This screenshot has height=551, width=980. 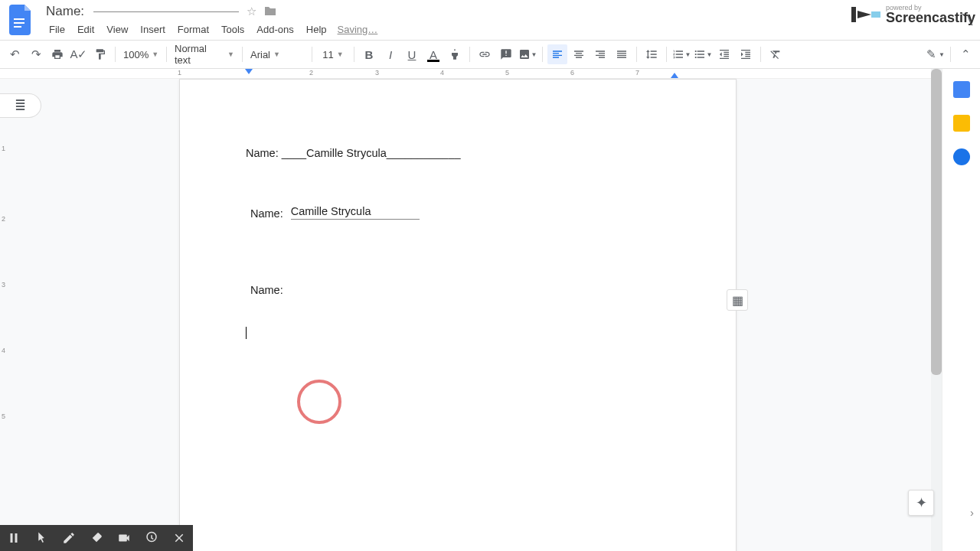 I want to click on zoom-dropdown: 100%▼, so click(x=141, y=54).